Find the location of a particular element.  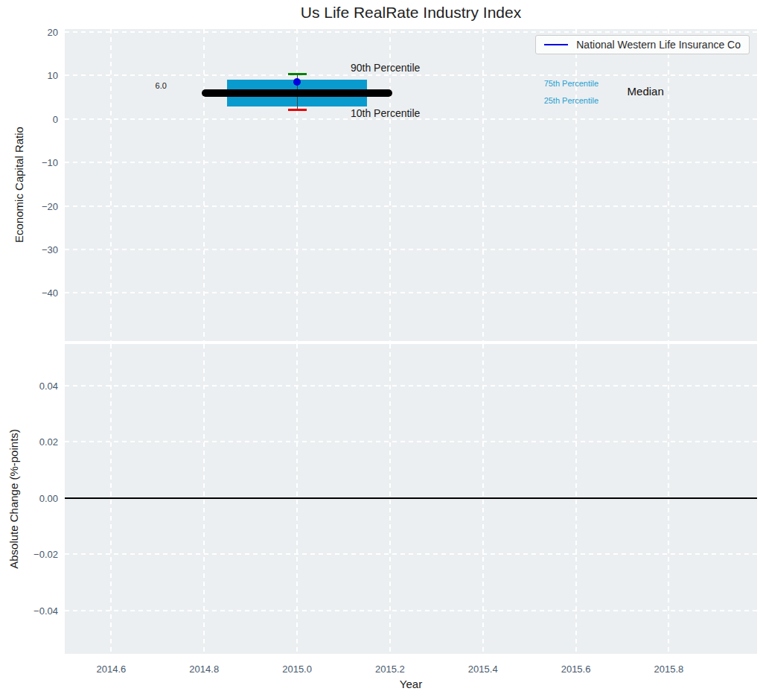

x-tick-label: 2014.6 is located at coordinates (112, 669).